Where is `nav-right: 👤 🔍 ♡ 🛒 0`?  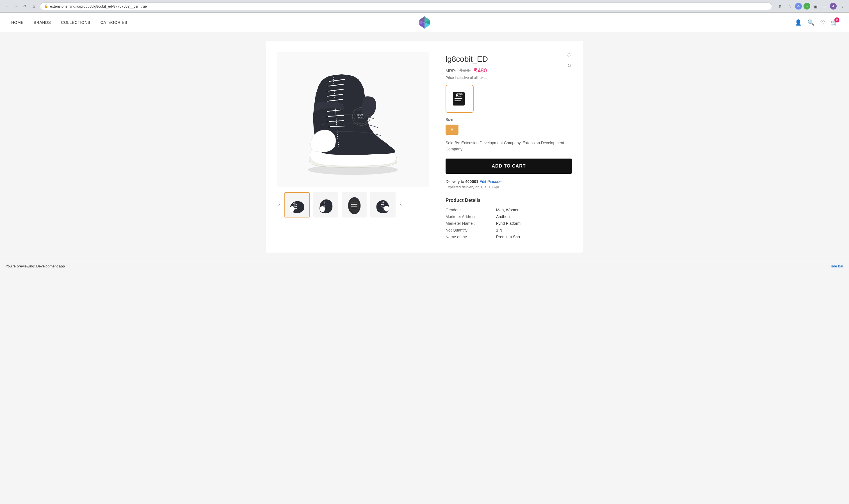 nav-right: 👤 🔍 ♡ 🛒 0 is located at coordinates (816, 22).